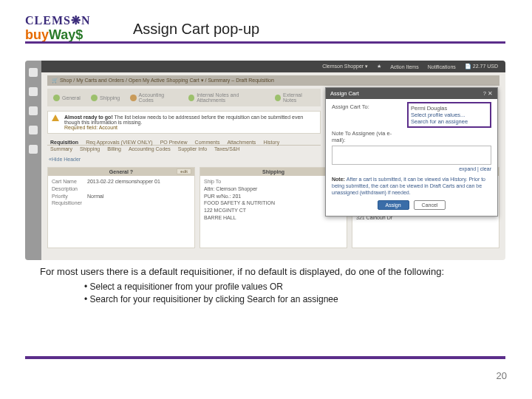  I want to click on subtab-accounting: Accounting Codes, so click(149, 151).